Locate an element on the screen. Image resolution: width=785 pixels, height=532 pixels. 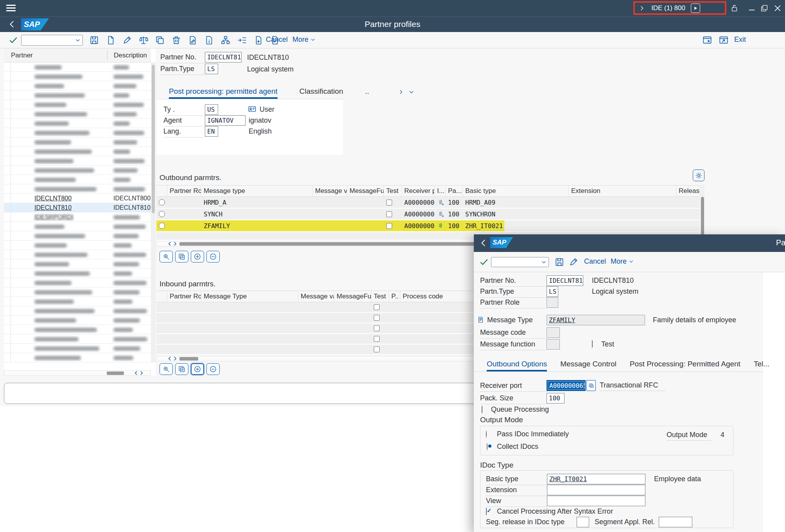
partn-type-field: LS is located at coordinates (211, 69).